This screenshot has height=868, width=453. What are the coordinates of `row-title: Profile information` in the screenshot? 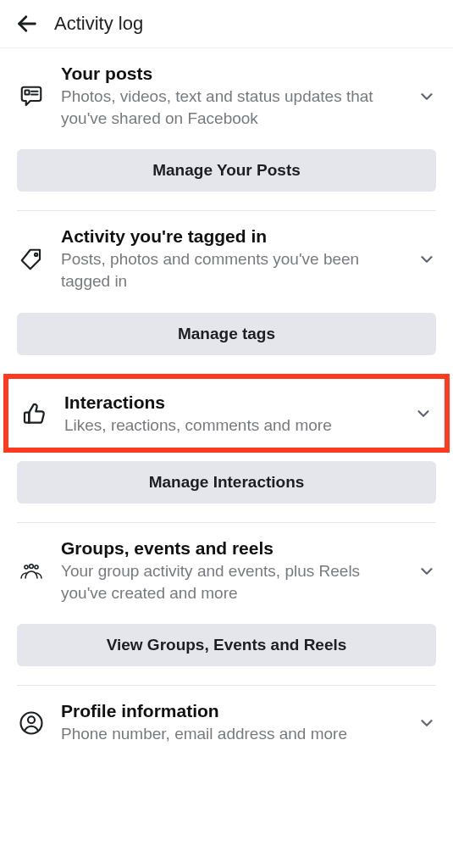 It's located at (232, 711).